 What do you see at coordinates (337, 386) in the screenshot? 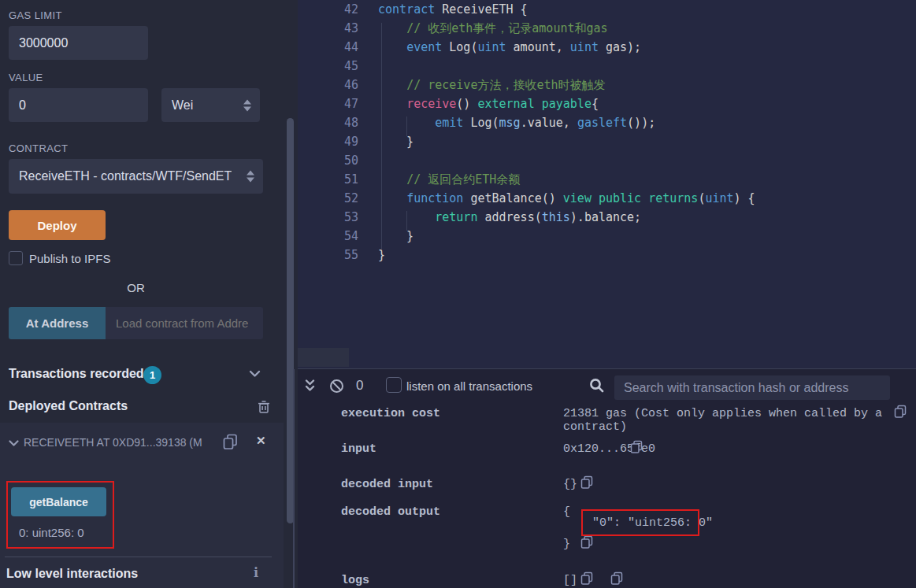
I see `clear-console-icon` at bounding box center [337, 386].